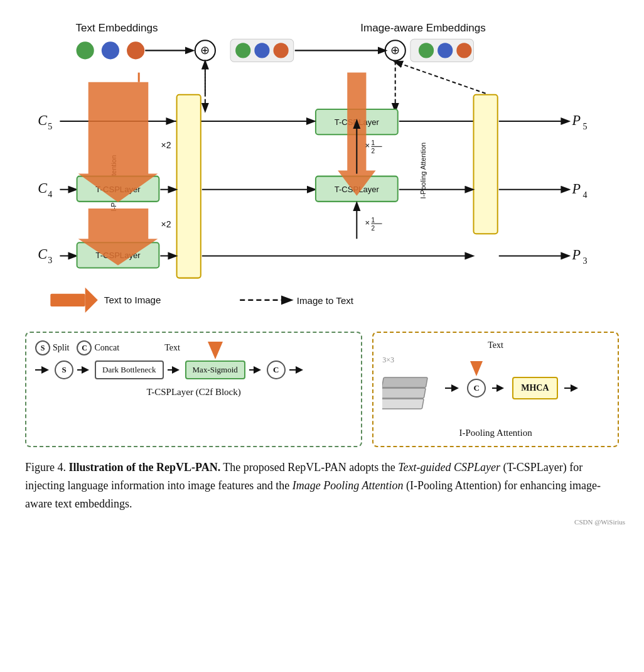  Describe the element at coordinates (411, 388) in the screenshot. I see `stacked-layers-group: 3×3` at that location.